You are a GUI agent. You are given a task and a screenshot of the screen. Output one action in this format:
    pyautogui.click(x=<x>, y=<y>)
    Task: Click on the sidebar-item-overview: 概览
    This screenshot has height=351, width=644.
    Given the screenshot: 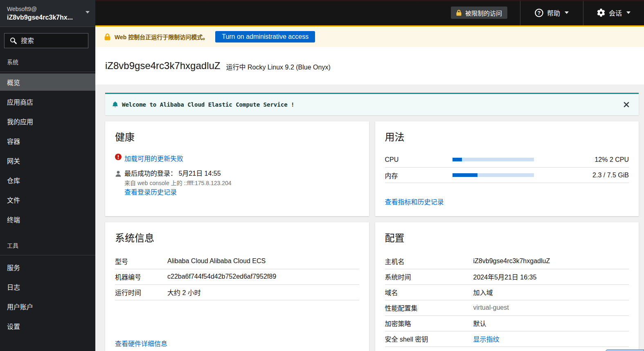 What is the action you would take?
    pyautogui.click(x=47, y=82)
    